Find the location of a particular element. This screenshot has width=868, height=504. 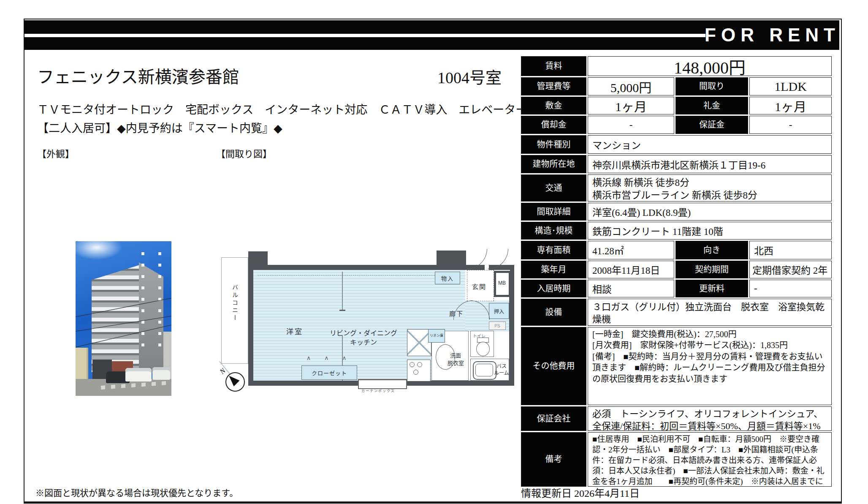

mgmt-fee-value: 5,000円 is located at coordinates (631, 86).